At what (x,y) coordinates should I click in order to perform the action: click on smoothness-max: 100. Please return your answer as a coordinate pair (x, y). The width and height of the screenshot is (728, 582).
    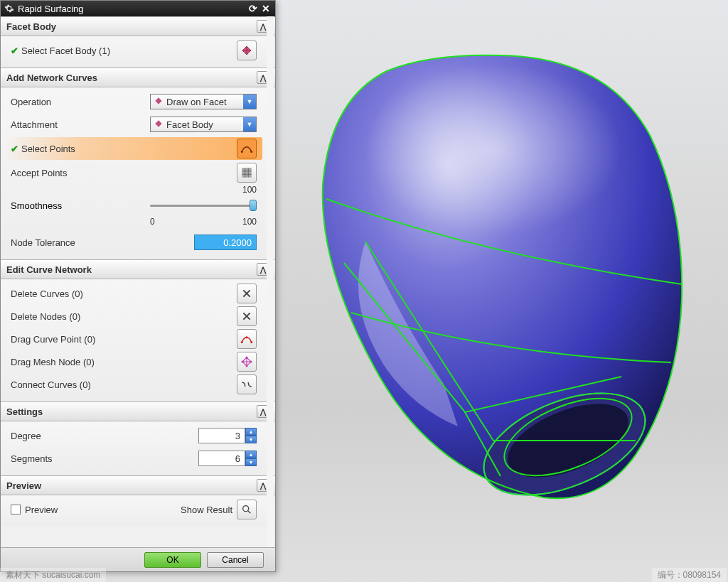
    Looking at the image, I should click on (250, 222).